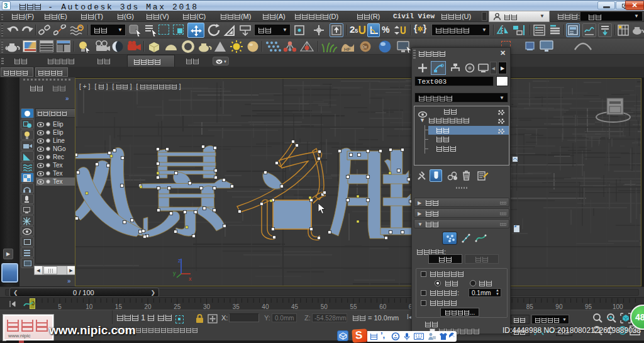 The image size is (644, 343). I want to click on svg-text: 0x, so click(365, 47).